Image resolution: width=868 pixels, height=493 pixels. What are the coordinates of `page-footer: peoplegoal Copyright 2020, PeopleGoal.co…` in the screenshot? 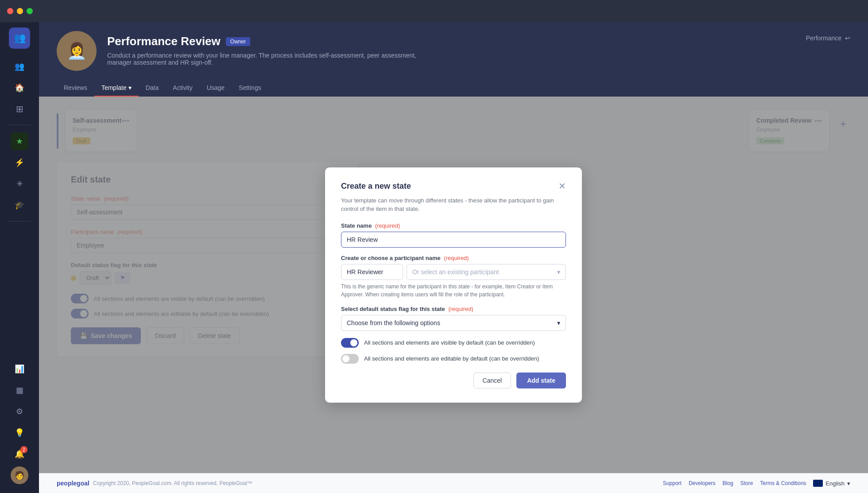 It's located at (453, 483).